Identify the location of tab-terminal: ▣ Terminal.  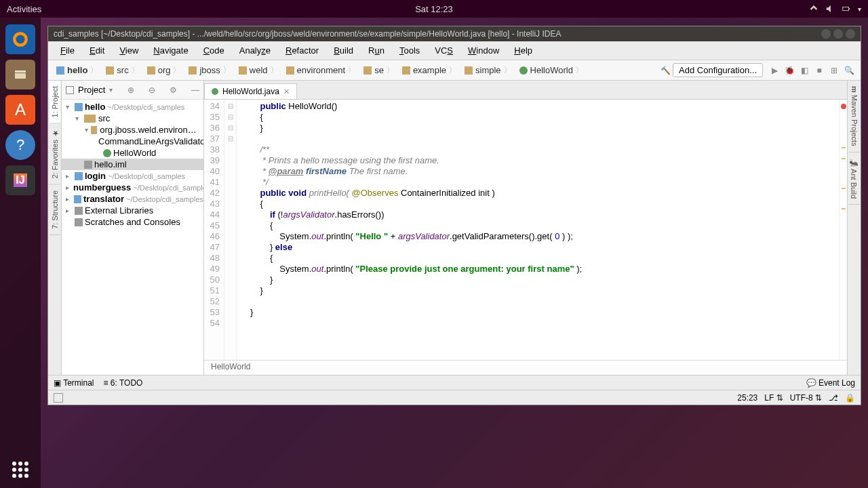
(73, 383).